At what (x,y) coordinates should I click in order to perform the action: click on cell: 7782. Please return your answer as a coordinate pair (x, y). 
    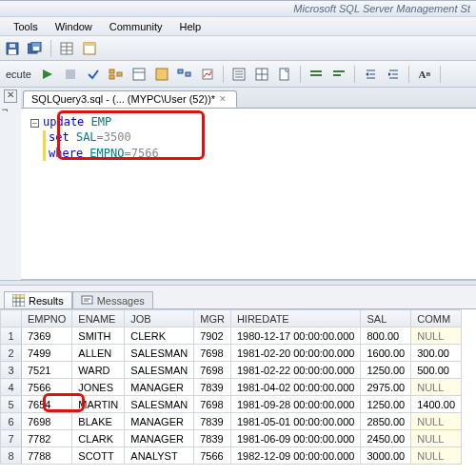
    Looking at the image, I should click on (48, 439).